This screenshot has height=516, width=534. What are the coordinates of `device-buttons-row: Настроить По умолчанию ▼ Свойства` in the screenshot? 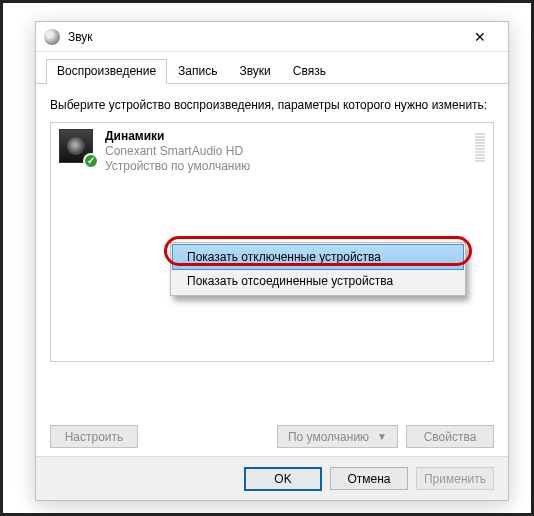 It's located at (272, 436).